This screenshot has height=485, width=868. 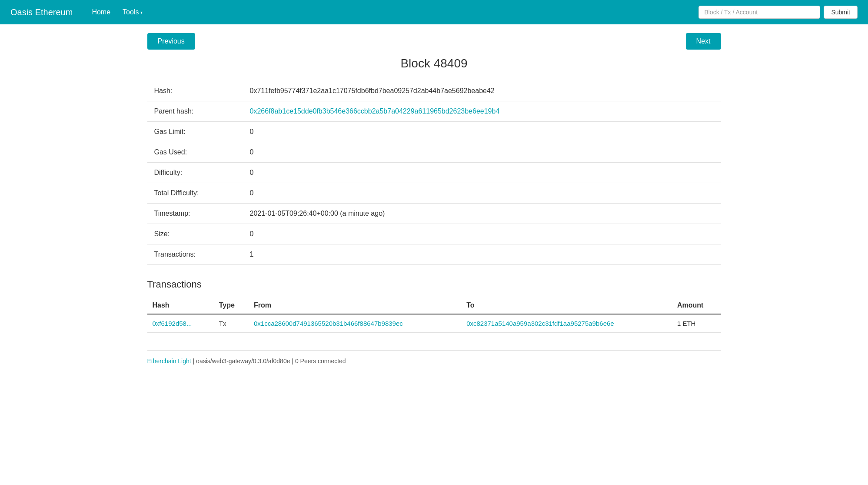 What do you see at coordinates (231, 305) in the screenshot?
I see `tx-col-type: Type` at bounding box center [231, 305].